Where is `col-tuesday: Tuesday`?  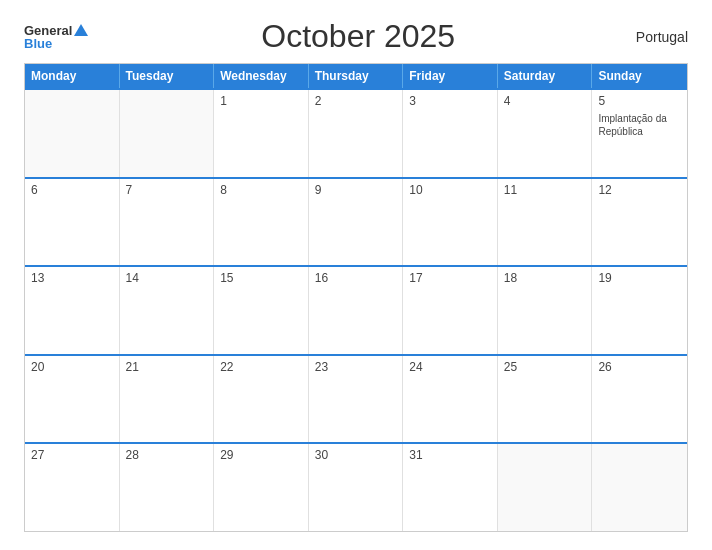 col-tuesday: Tuesday is located at coordinates (168, 76).